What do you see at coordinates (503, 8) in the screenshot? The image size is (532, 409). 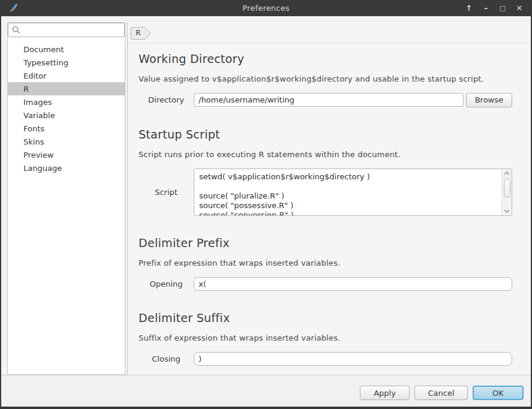 I see `maximize-button: □` at bounding box center [503, 8].